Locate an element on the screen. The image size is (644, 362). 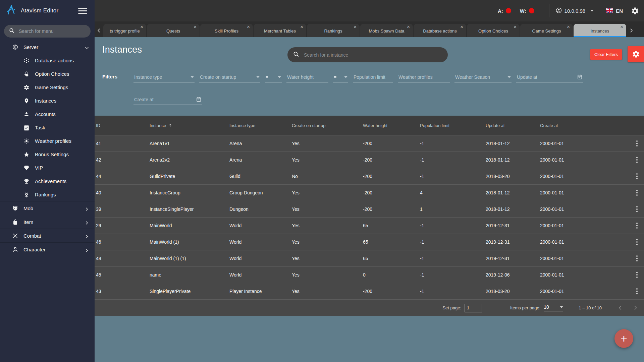
tabs-scroll-left-icon is located at coordinates (99, 31).